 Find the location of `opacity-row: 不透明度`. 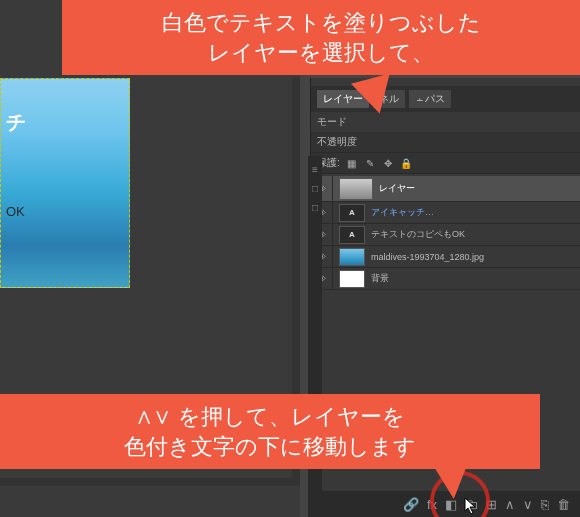

opacity-row: 不透明度 is located at coordinates (446, 142).